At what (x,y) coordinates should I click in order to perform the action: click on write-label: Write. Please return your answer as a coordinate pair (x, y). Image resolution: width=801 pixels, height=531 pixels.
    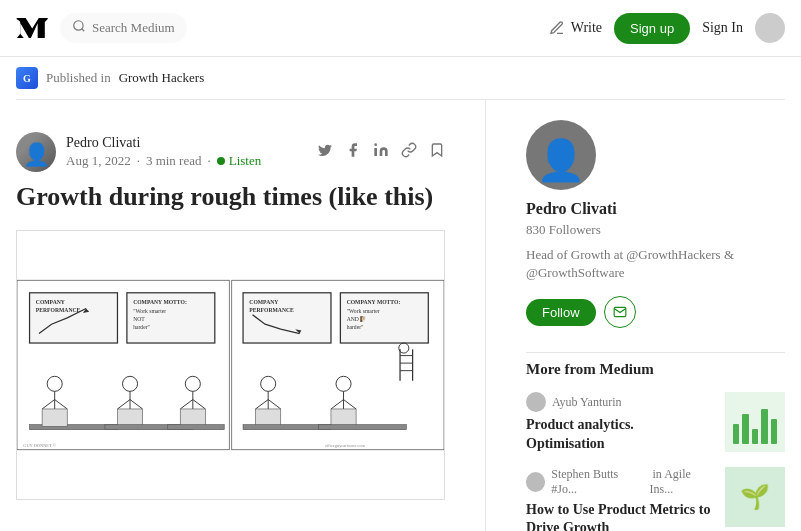
    Looking at the image, I should click on (586, 28).